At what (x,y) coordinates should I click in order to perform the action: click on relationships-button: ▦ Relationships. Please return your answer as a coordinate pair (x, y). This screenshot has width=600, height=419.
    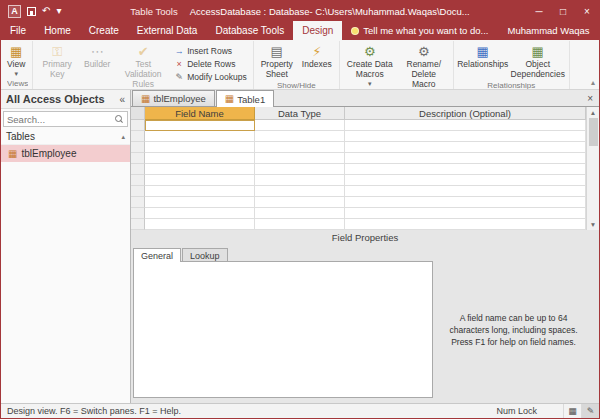
    Looking at the image, I should click on (483, 56).